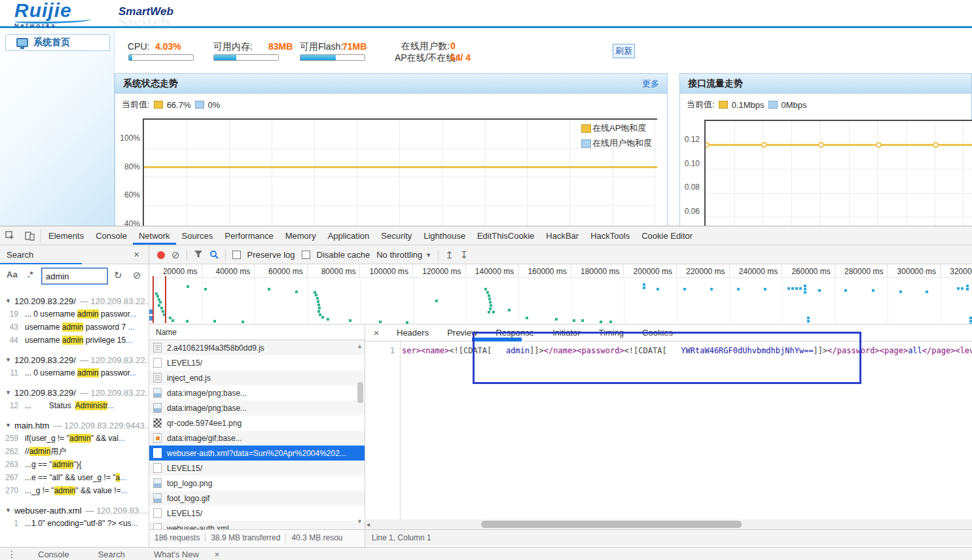 This screenshot has width=972, height=560. I want to click on tab-hackbar: HackBar, so click(562, 236).